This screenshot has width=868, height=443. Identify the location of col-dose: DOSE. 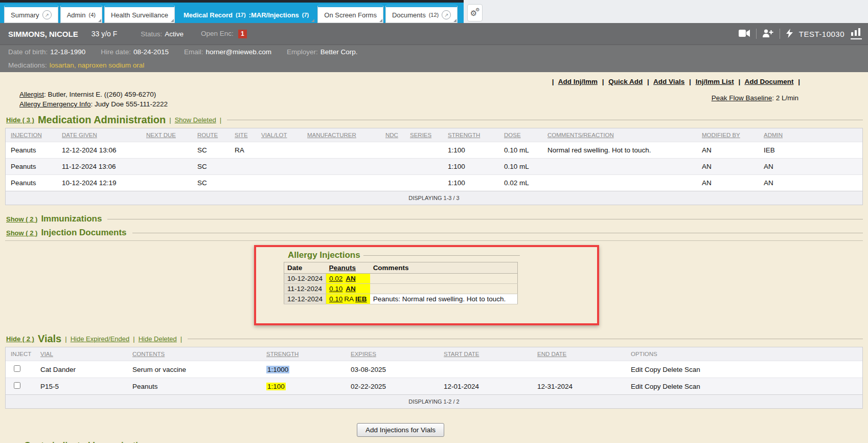
(520, 135).